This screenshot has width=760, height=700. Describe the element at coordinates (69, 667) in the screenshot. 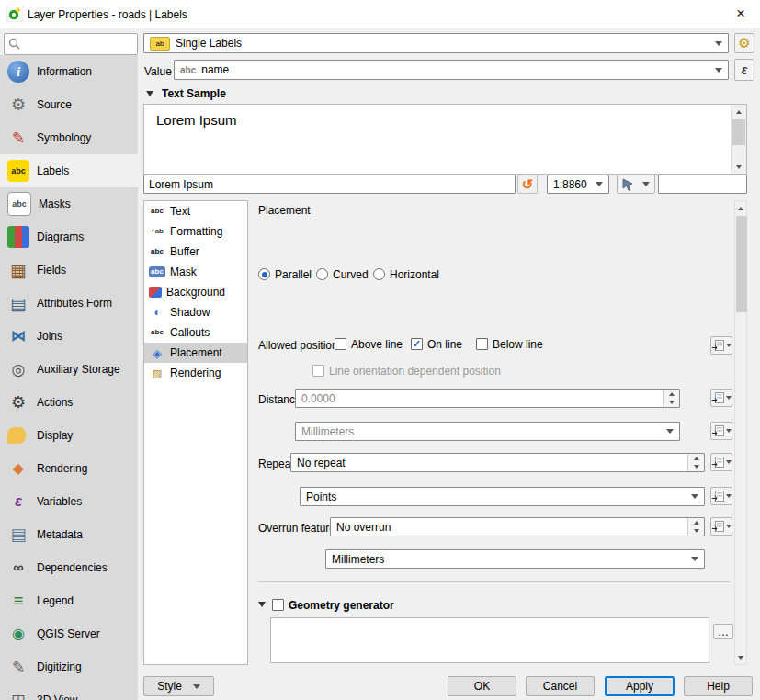

I see `sidebar-item-digitizing: ✎Digitizing` at that location.